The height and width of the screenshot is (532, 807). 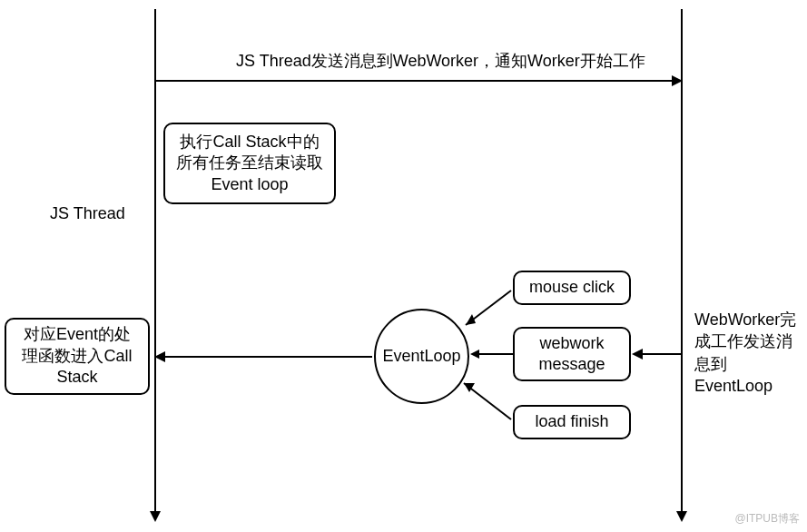 What do you see at coordinates (488, 401) in the screenshot?
I see `load-finish-arrow` at bounding box center [488, 401].